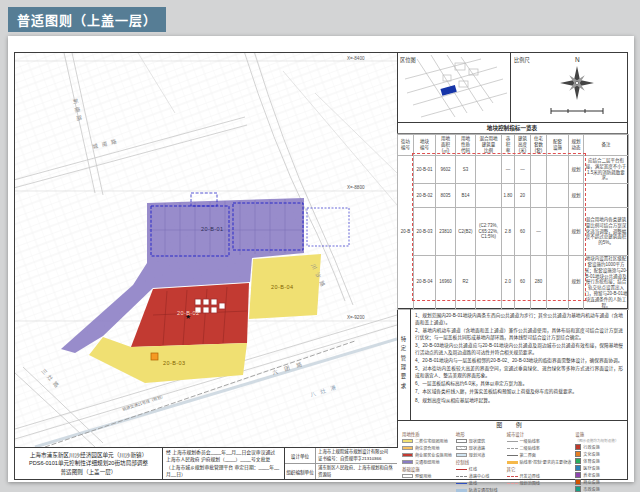 The image size is (640, 492). What do you see at coordinates (514, 146) in the screenshot?
I see `table-header-row: 街坊 编号 地块 编号 用地 面积 (㎡) 用地 性质 代码 混合用地 建筑量 …` at bounding box center [514, 146].